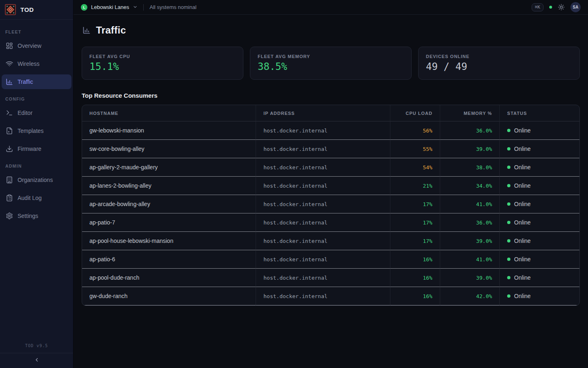 This screenshot has height=368, width=588. Describe the element at coordinates (331, 67) in the screenshot. I see `stat-value: 38.5%` at that location.